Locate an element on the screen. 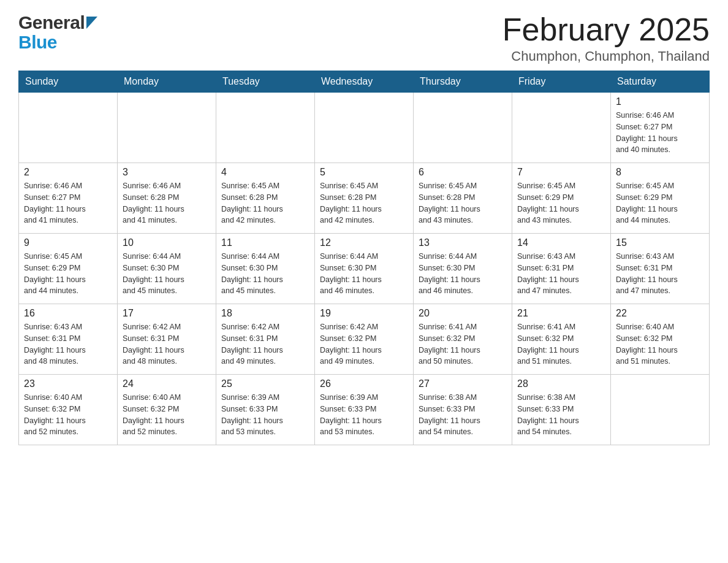 The width and height of the screenshot is (728, 563). logo: General Blue is located at coordinates (58, 33).